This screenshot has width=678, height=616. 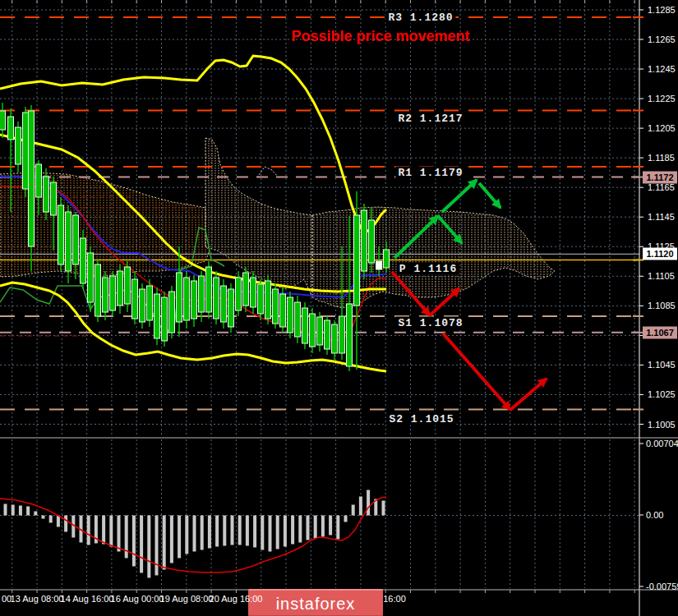 I want to click on pivot-level-label: S2 1.1015, so click(x=421, y=419).